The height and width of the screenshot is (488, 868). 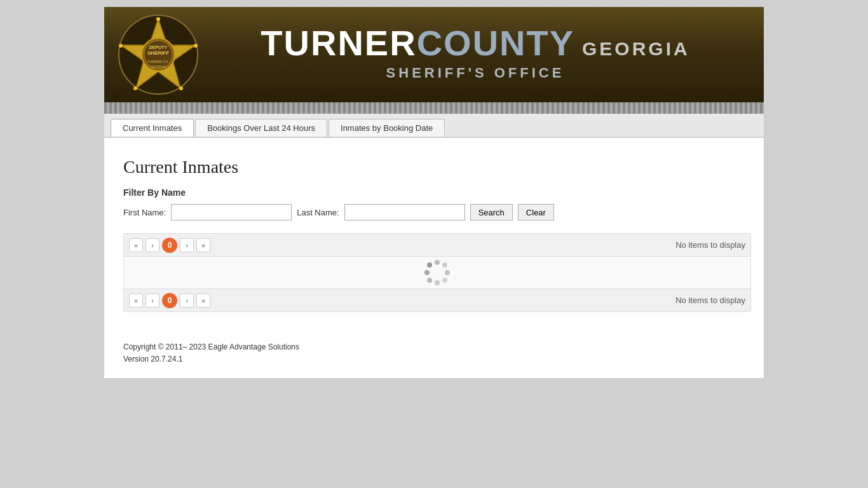 I want to click on first-name-label: First Name:, so click(x=145, y=212).